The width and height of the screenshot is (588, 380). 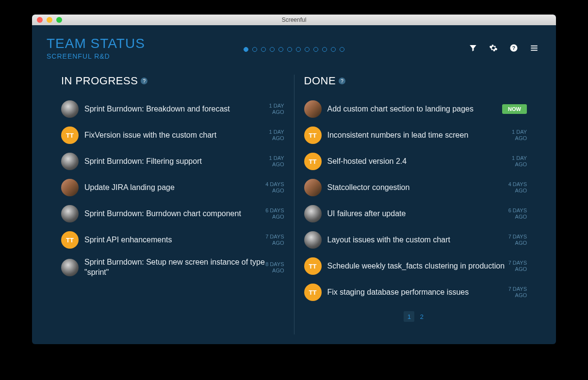 I want to click on task-title: Sprint Burndown: Breakdown and forecast, so click(x=177, y=110).